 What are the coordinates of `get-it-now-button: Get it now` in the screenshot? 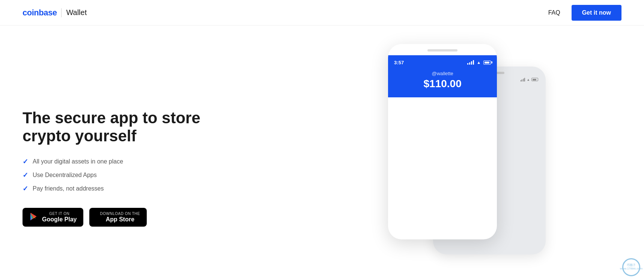 It's located at (597, 13).